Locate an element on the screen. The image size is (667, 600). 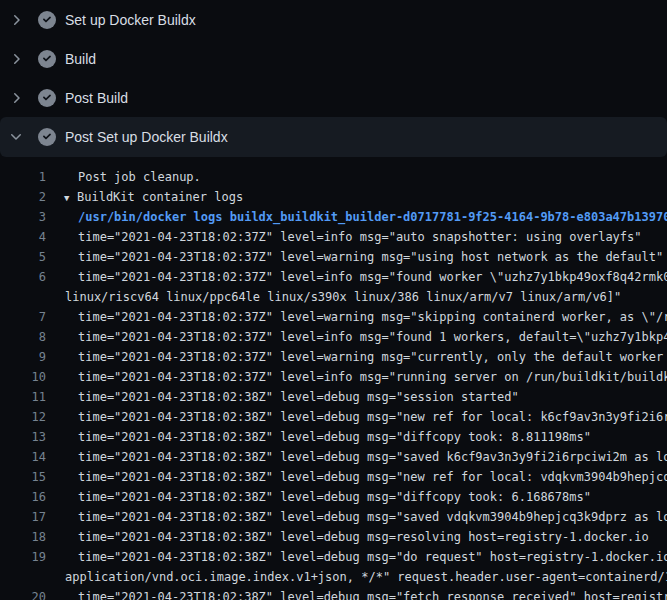
log-line-15: 15time="2021-04-23T18:02:38Z" level=debu… is located at coordinates (334, 477).